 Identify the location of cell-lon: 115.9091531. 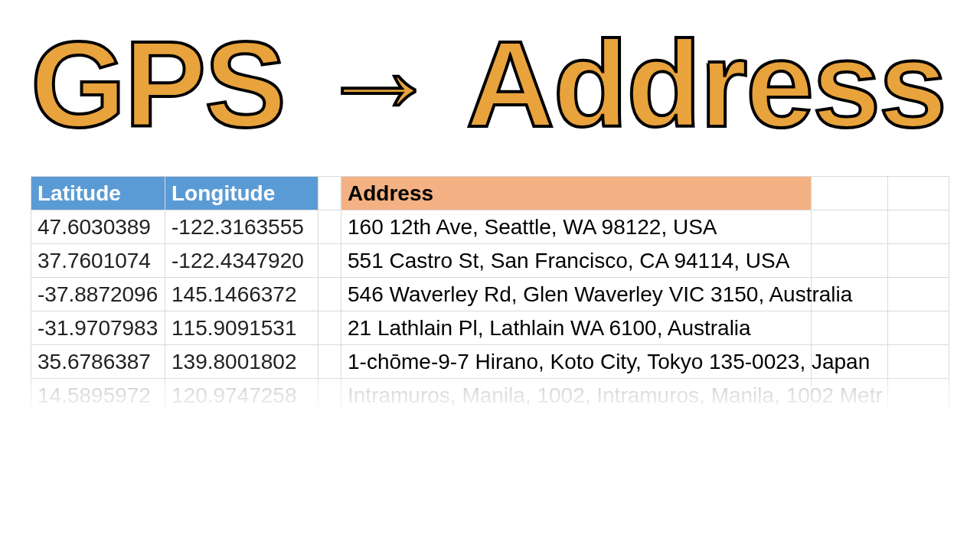
(242, 328).